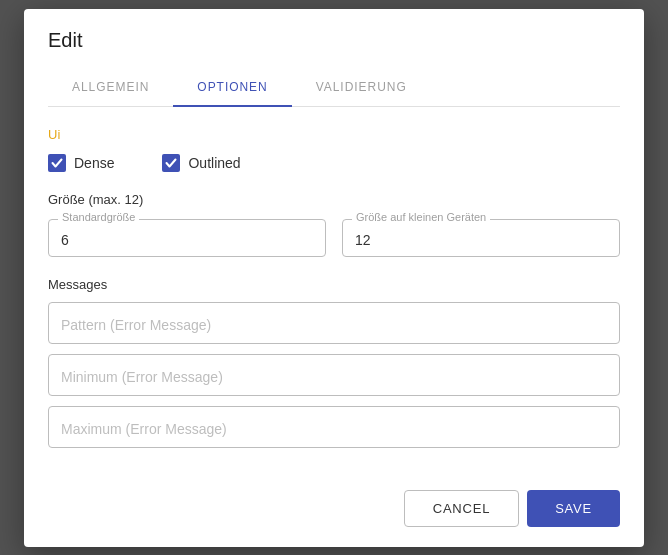 The width and height of the screenshot is (668, 555). What do you see at coordinates (462, 508) in the screenshot?
I see `cancel-button: CANCEL` at bounding box center [462, 508].